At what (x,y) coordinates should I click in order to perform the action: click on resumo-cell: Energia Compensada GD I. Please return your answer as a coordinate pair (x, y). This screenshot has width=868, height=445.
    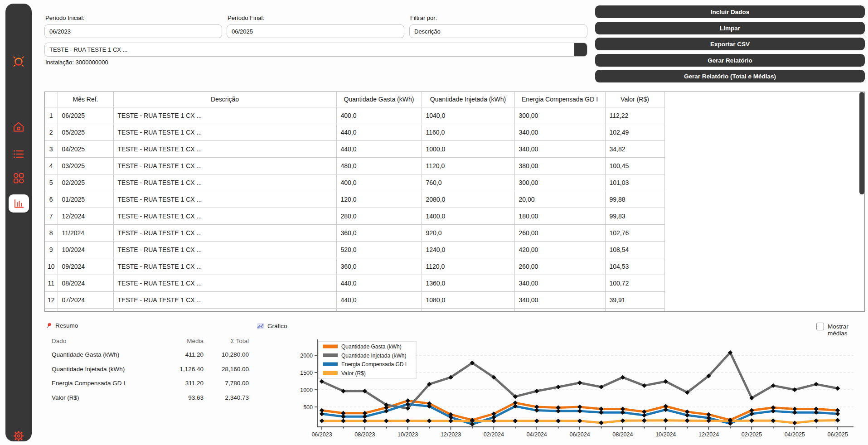
    Looking at the image, I should click on (106, 383).